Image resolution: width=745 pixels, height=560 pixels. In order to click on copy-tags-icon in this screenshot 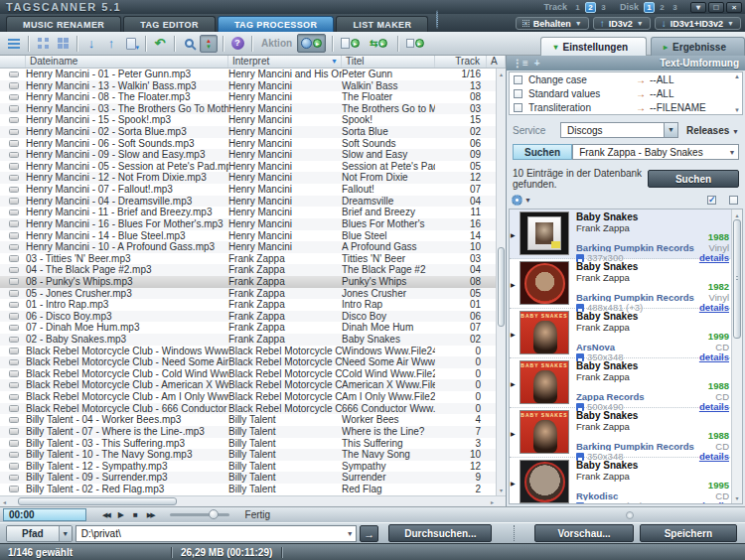, I will do `click(131, 44)`.